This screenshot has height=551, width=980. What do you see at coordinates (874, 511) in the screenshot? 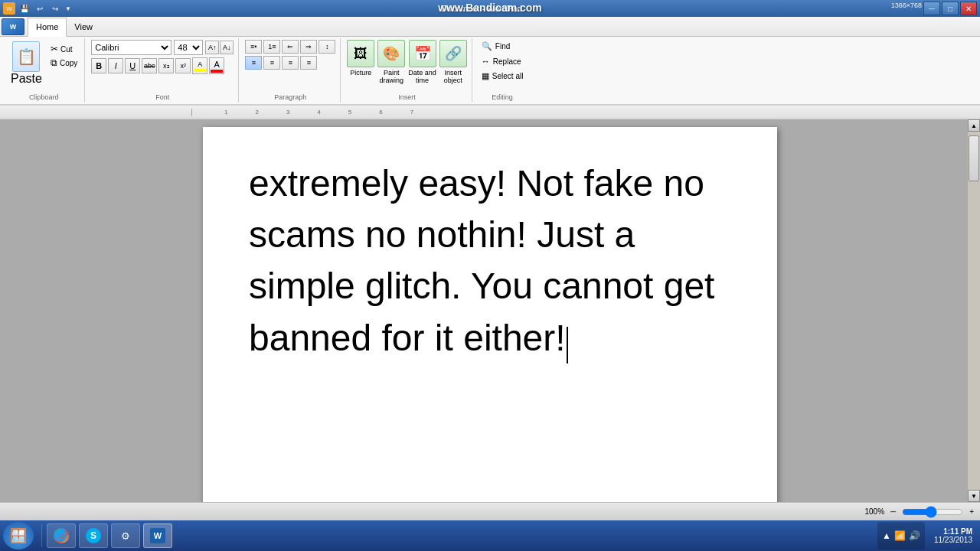
I see `zoom-percent: 100%` at bounding box center [874, 511].